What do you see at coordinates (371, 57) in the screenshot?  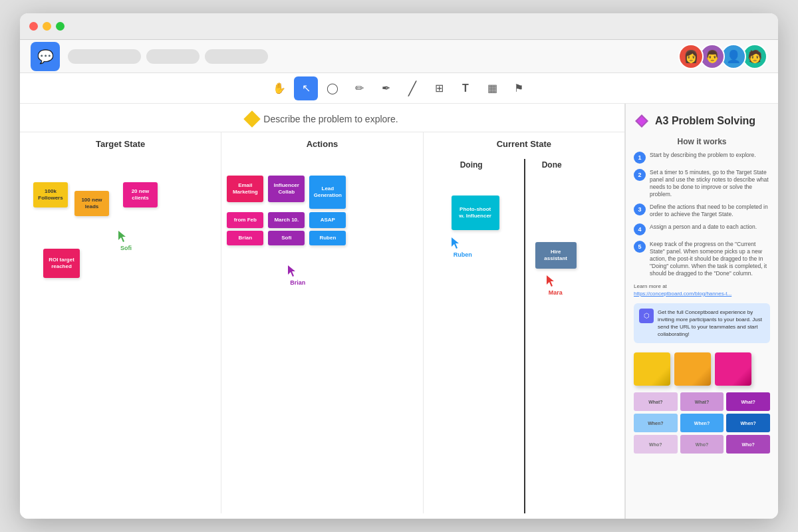 I see `menu-items` at bounding box center [371, 57].